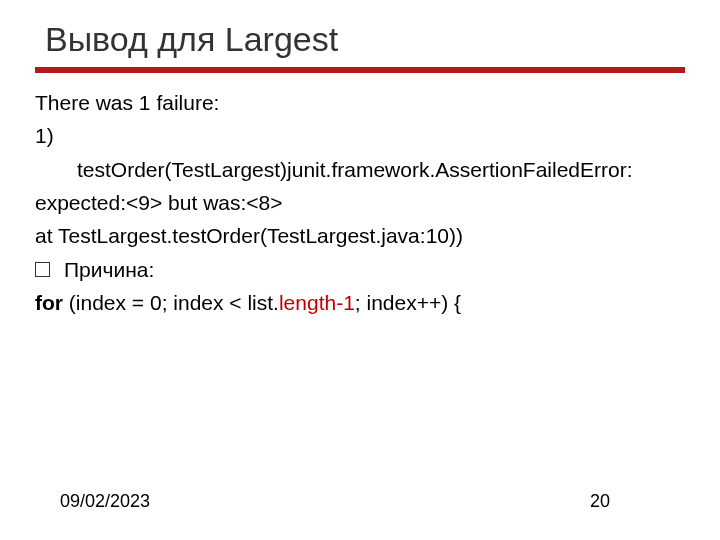 This screenshot has height=540, width=720. What do you see at coordinates (109, 270) in the screenshot?
I see `reason-label: Причина:` at bounding box center [109, 270].